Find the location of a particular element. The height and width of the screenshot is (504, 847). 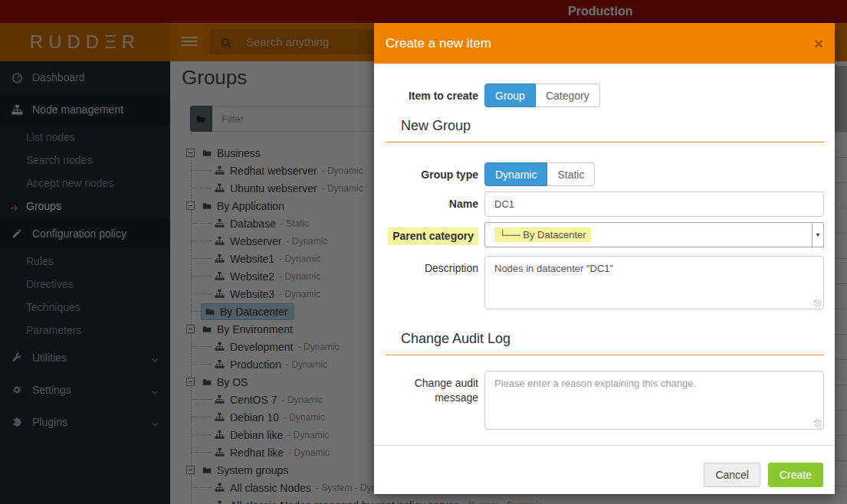

description-row: Description Nodes in datacenter "DC1" is located at coordinates (604, 283).